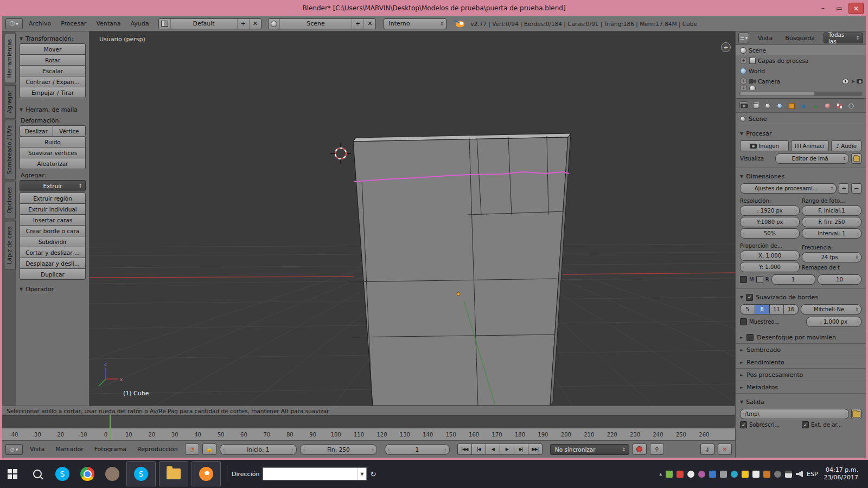 This screenshot has width=868, height=488. What do you see at coordinates (801, 402) in the screenshot?
I see `panel-salida-header: ▼ Salida` at bounding box center [801, 402].